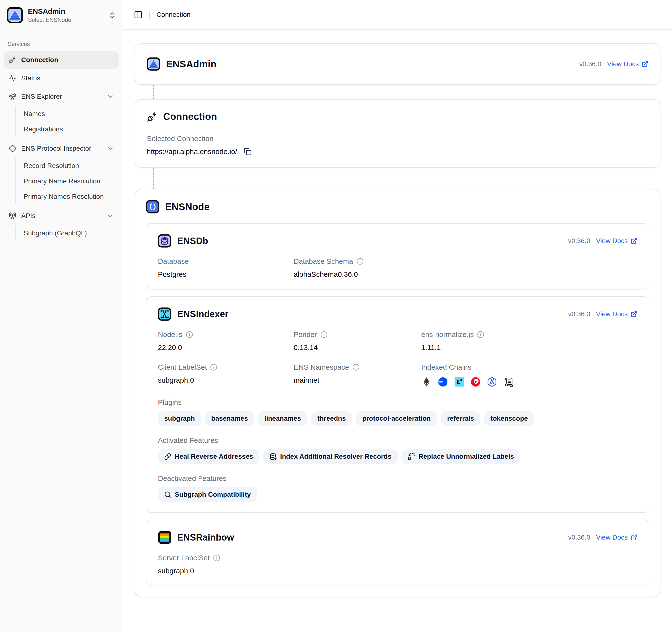  I want to click on client-labelset-value: subgraph:0, so click(226, 380).